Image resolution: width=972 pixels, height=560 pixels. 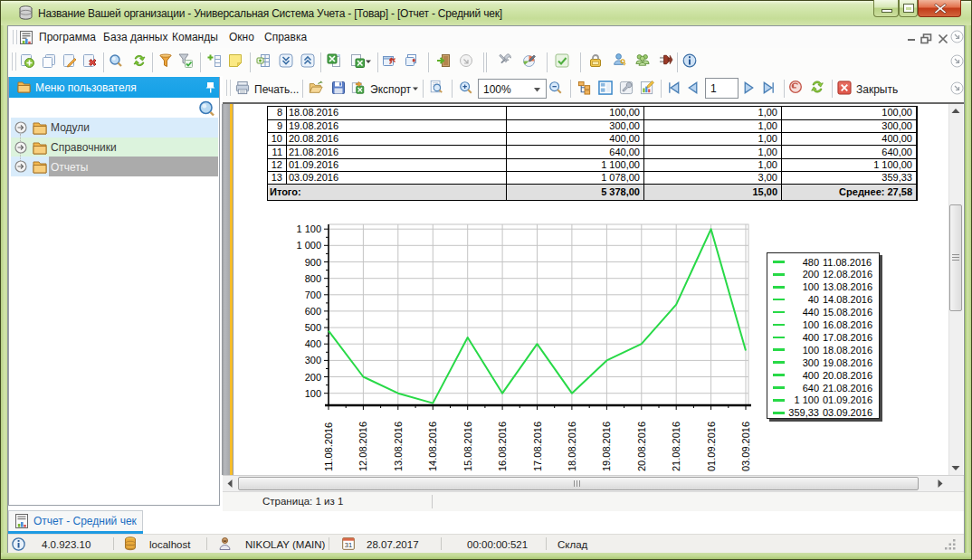 I want to click on svg-text: 100, so click(x=313, y=394).